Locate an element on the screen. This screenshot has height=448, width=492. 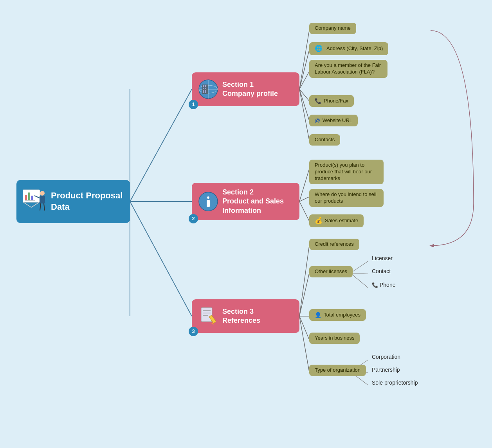
leaf-address: 🌐 Address (City, State, Zip) is located at coordinates (349, 49).